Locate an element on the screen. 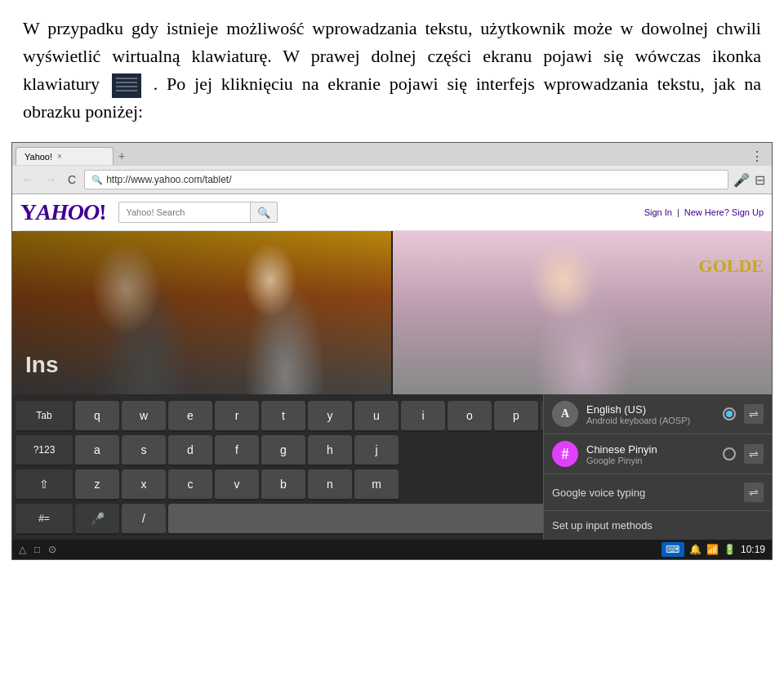 This screenshot has width=784, height=685. photo-left-overlay is located at coordinates (202, 313).